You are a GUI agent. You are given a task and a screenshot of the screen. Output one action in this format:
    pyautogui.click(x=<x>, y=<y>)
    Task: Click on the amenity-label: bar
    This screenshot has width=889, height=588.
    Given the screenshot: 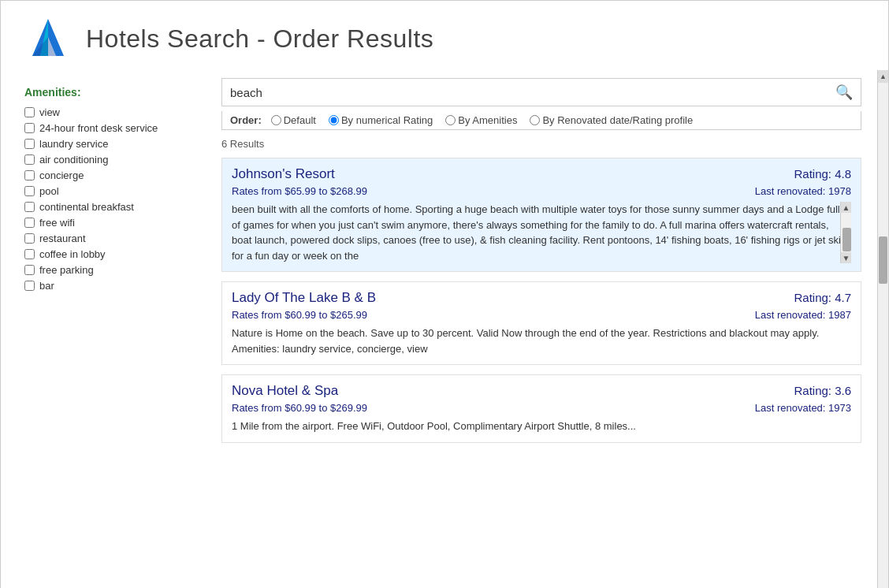 What is the action you would take?
    pyautogui.click(x=47, y=285)
    